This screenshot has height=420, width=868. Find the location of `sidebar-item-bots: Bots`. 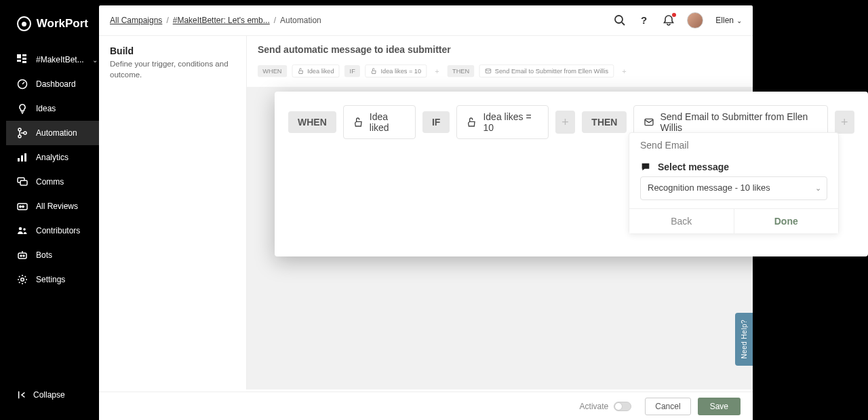

sidebar-item-bots: Bots is located at coordinates (53, 255).